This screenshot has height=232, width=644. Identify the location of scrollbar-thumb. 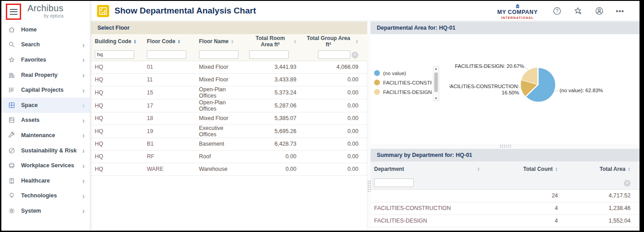
(436, 82).